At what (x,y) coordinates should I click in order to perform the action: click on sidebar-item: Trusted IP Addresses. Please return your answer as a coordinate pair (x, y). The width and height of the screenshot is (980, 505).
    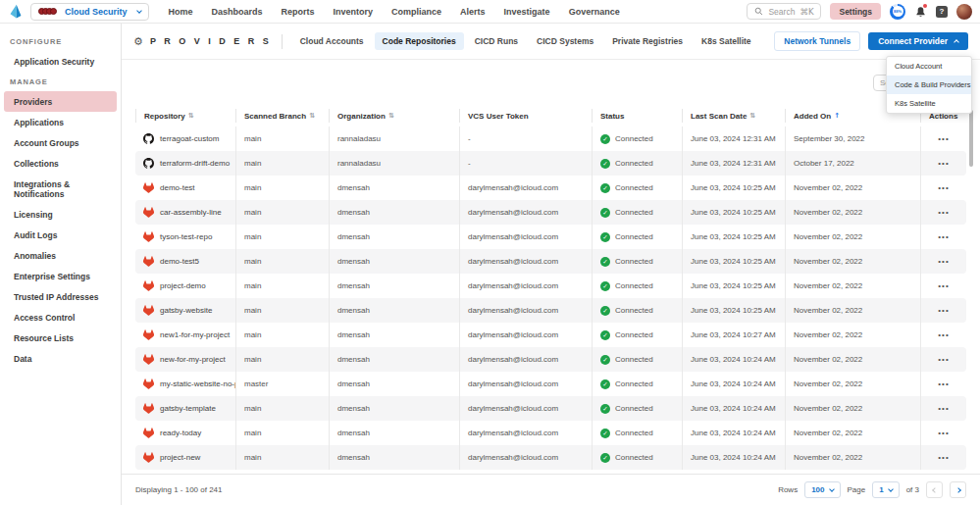
    Looking at the image, I should click on (61, 296).